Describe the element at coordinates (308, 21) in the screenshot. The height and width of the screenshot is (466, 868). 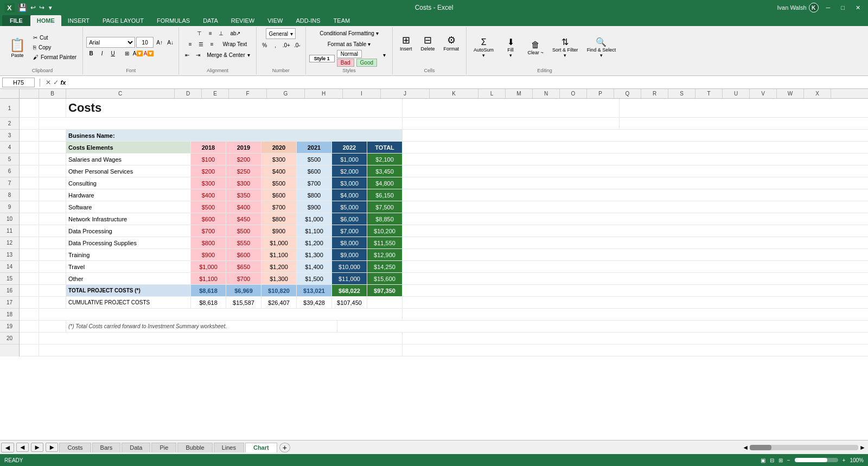
I see `tab-addins: ADD-INS` at that location.